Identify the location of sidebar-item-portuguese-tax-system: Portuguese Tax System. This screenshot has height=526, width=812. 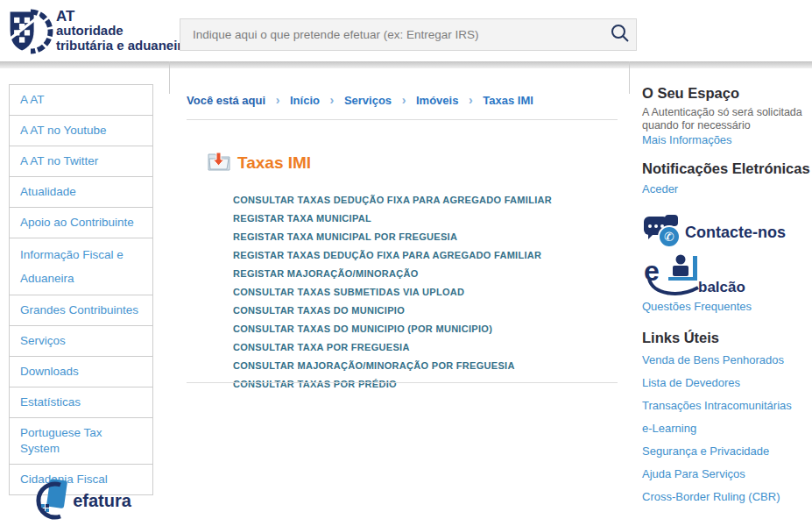
(81, 442).